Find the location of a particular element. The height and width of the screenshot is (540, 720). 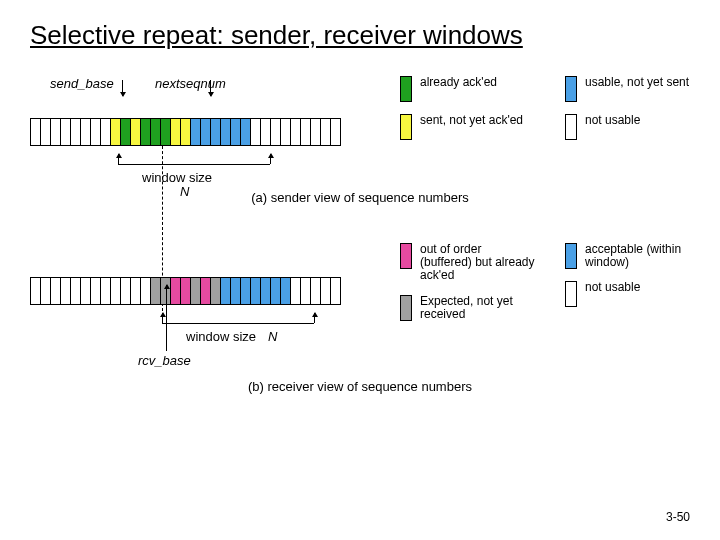

receiver-window-bracket: window size N is located at coordinates (360, 328).